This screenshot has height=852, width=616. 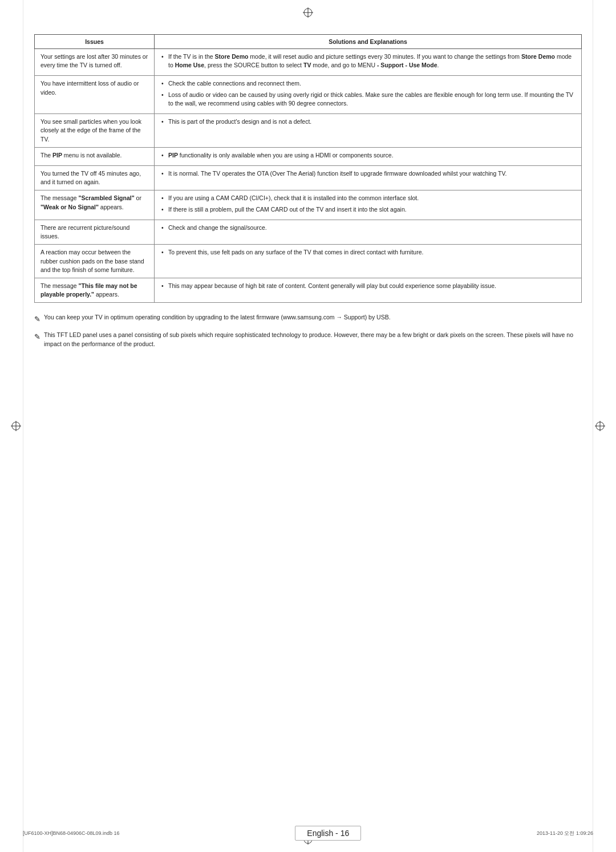 What do you see at coordinates (95, 232) in the screenshot?
I see `issue-cell-7: There are recurrent picture/sound issues…` at bounding box center [95, 232].